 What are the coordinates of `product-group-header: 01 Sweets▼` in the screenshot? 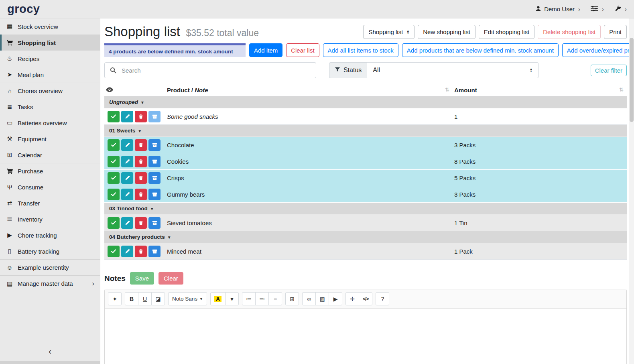 It's located at (366, 131).